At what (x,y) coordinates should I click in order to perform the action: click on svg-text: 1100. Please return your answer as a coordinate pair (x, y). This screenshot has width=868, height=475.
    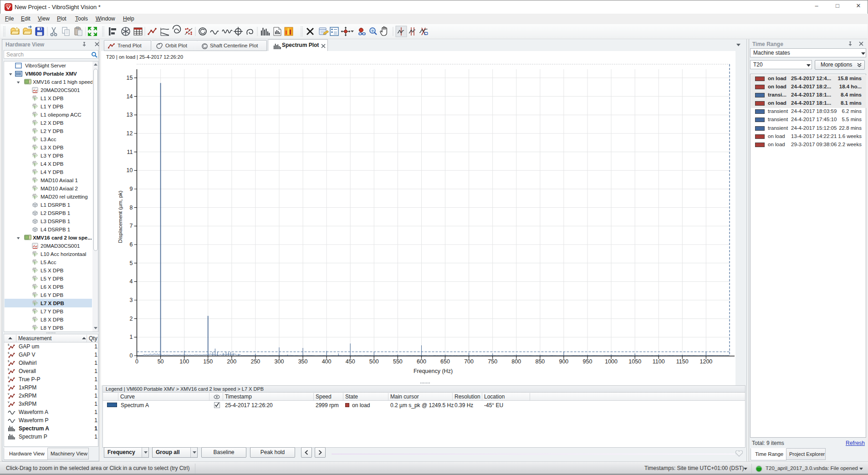
    Looking at the image, I should click on (659, 362).